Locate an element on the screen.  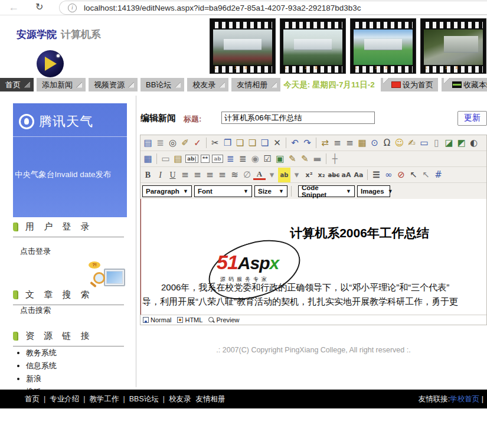
form-grid-icon: ▤ is located at coordinates (178, 159).